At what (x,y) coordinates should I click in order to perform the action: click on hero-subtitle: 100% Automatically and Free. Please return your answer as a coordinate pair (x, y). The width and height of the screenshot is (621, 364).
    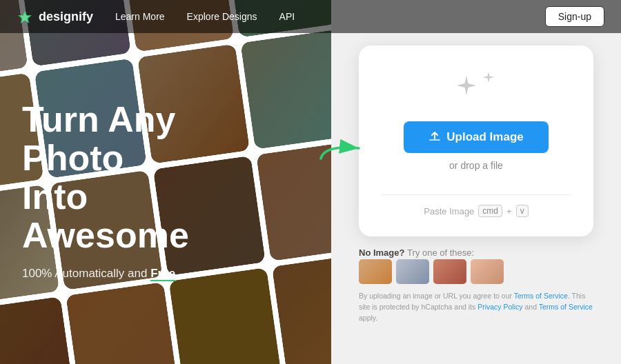
    Looking at the image, I should click on (166, 274).